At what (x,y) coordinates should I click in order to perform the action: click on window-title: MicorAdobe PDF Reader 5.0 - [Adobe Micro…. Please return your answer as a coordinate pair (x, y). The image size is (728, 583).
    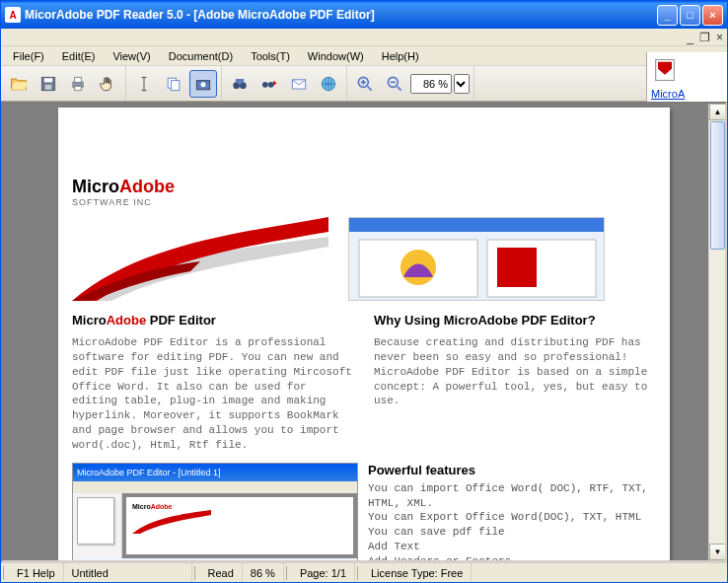
    Looking at the image, I should click on (341, 15).